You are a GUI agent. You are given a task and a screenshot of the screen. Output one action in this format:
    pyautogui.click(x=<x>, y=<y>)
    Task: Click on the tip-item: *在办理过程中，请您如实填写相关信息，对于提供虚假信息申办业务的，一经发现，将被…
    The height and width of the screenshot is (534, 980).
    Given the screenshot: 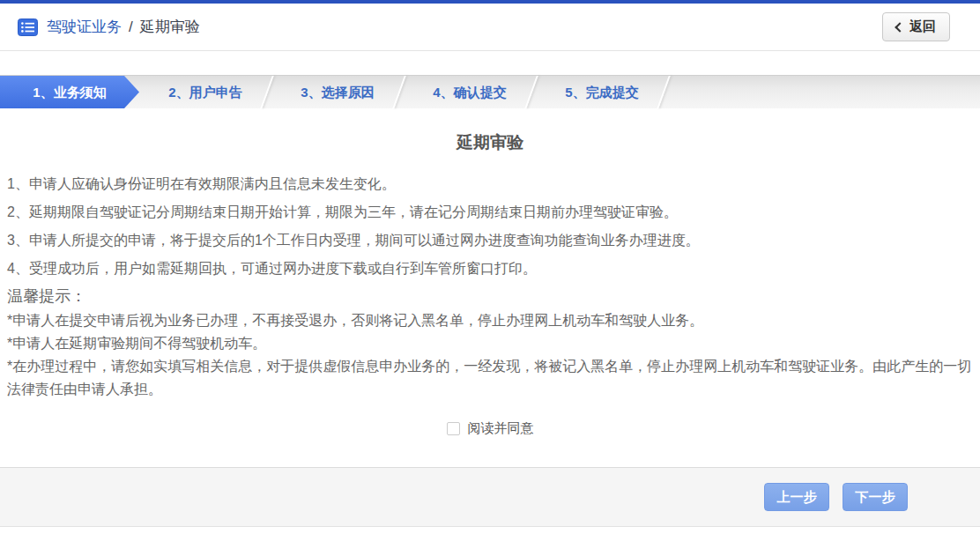 What is the action you would take?
    pyautogui.click(x=490, y=378)
    